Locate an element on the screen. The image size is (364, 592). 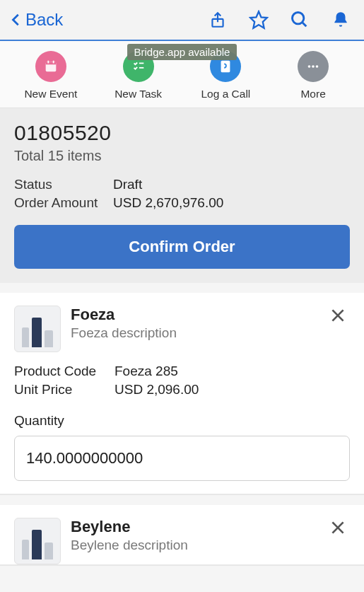
action-label: More is located at coordinates (312, 94).